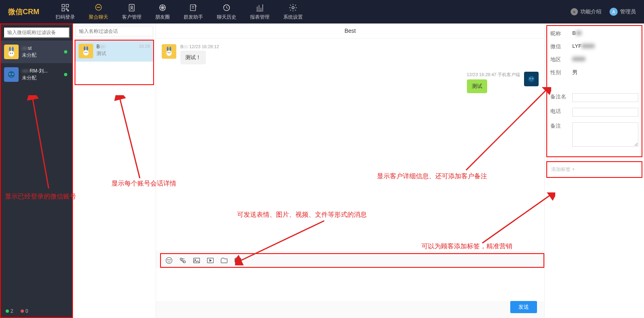 This screenshot has height=318, width=644. I want to click on nav-moments: 朋友圈, so click(163, 12).